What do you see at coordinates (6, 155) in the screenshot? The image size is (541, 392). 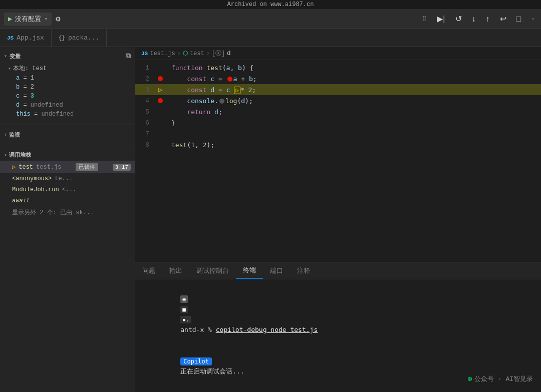 I see `call-stack-chevron-icon: ▾` at bounding box center [6, 155].